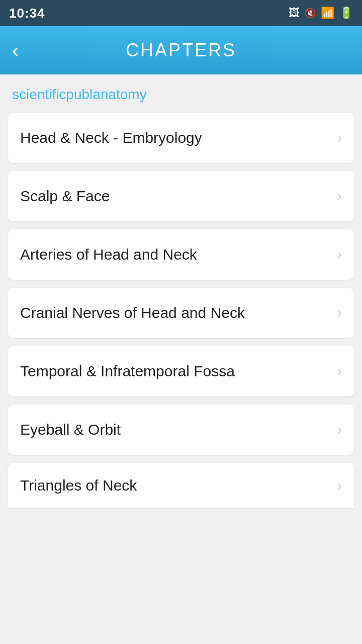  Describe the element at coordinates (321, 13) in the screenshot. I see `status-icons: 🖼 🔇 📶 🔋` at that location.